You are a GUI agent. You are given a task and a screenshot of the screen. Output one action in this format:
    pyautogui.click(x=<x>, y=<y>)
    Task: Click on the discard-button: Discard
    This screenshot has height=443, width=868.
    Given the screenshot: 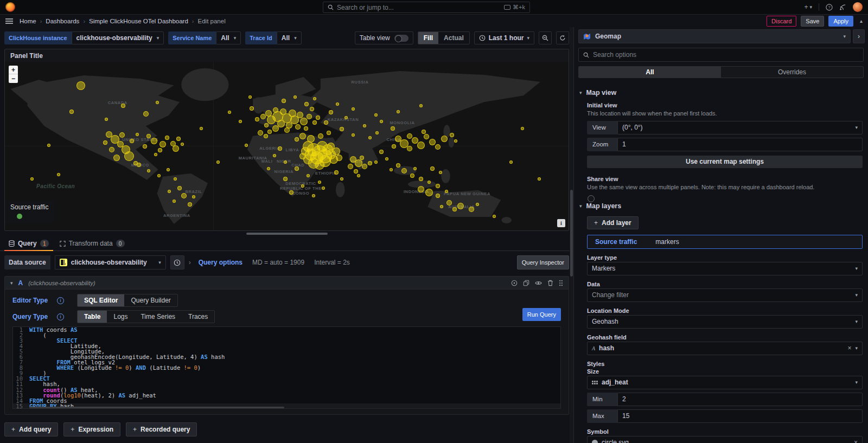 What is the action you would take?
    pyautogui.click(x=781, y=21)
    